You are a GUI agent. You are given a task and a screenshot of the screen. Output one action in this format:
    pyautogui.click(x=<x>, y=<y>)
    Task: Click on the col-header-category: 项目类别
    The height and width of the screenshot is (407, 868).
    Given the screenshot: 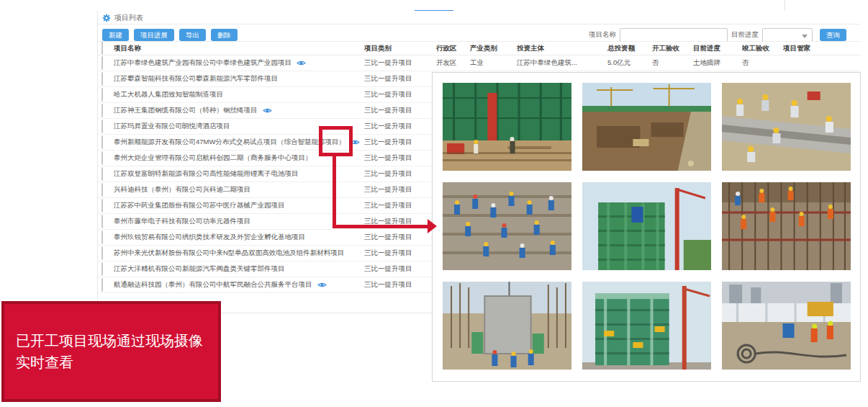 What is the action you would take?
    pyautogui.click(x=400, y=49)
    